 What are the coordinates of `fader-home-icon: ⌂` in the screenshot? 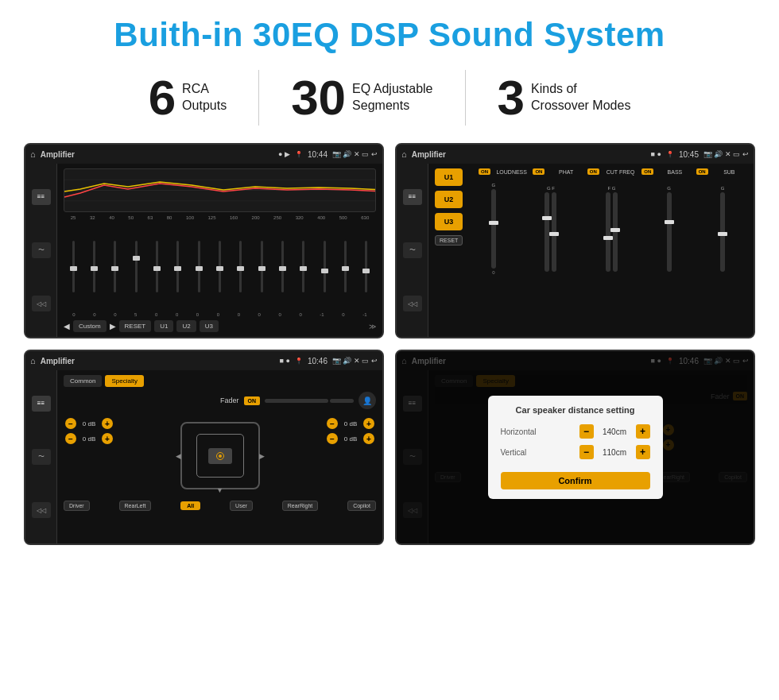 It's located at (33, 361).